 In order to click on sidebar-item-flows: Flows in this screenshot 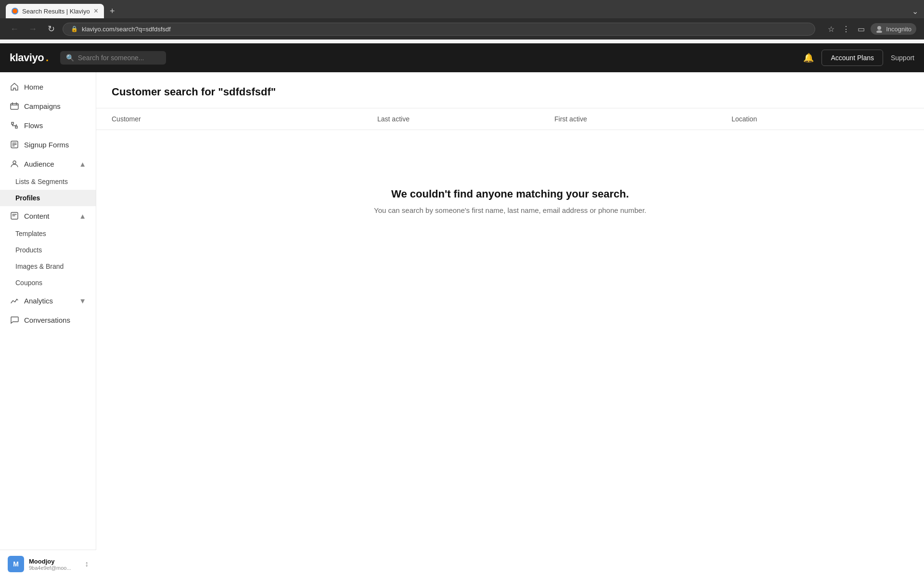, I will do `click(48, 125)`.